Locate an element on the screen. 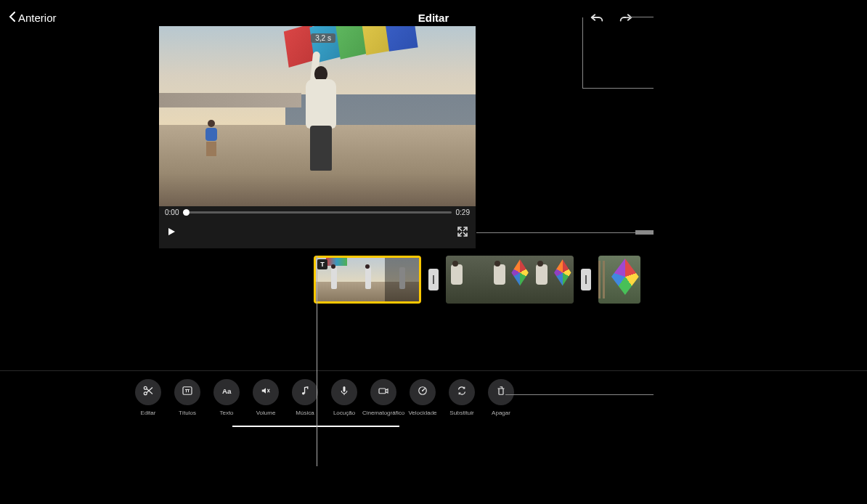 This screenshot has height=504, width=867. divider is located at coordinates (434, 370).